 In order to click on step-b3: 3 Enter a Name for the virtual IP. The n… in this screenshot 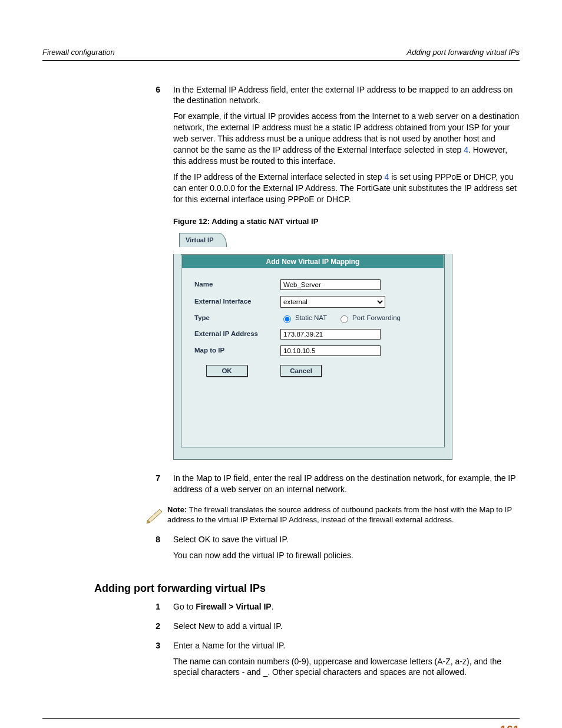, I will do `click(329, 661)`.